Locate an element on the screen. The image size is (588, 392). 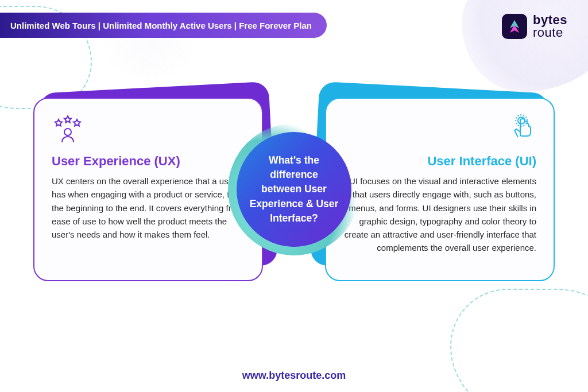
center-question: What's the difference between User Exper… is located at coordinates (294, 189).